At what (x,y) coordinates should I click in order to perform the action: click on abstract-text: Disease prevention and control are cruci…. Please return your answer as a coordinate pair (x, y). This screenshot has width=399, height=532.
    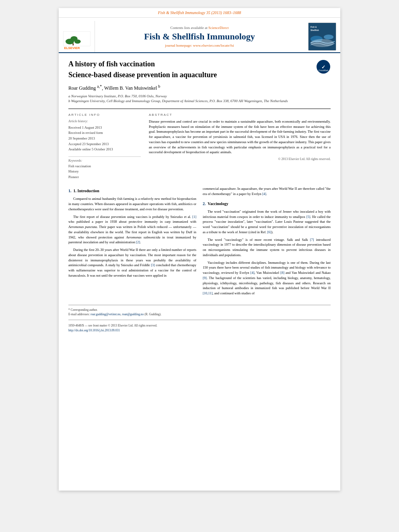
    Looking at the image, I should click on (240, 137).